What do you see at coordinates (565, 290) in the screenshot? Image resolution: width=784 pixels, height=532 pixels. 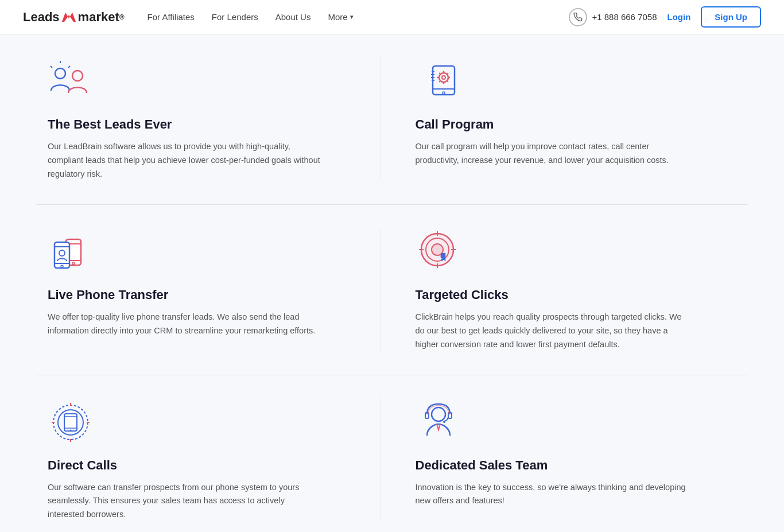 I see `feature-targeted-clicks: Targeted Clicks ClickBrain helps you rea…` at bounding box center [565, 290].